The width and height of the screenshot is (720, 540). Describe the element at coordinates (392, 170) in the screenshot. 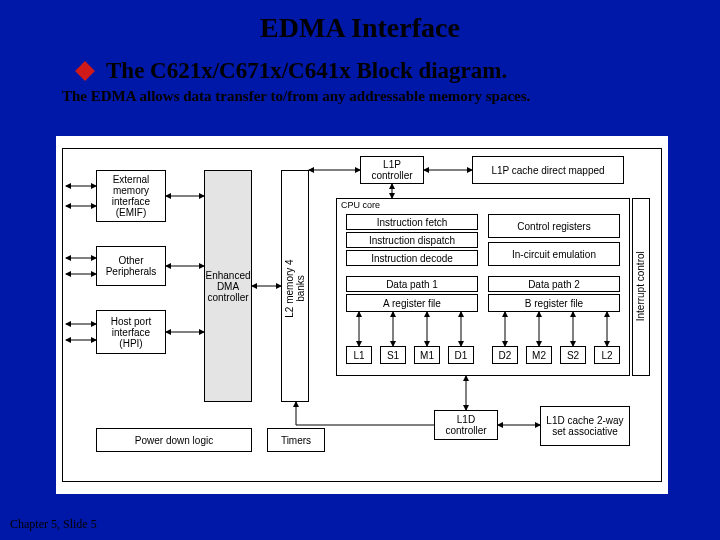

I see `block-l1p-controller: L1P controller` at that location.